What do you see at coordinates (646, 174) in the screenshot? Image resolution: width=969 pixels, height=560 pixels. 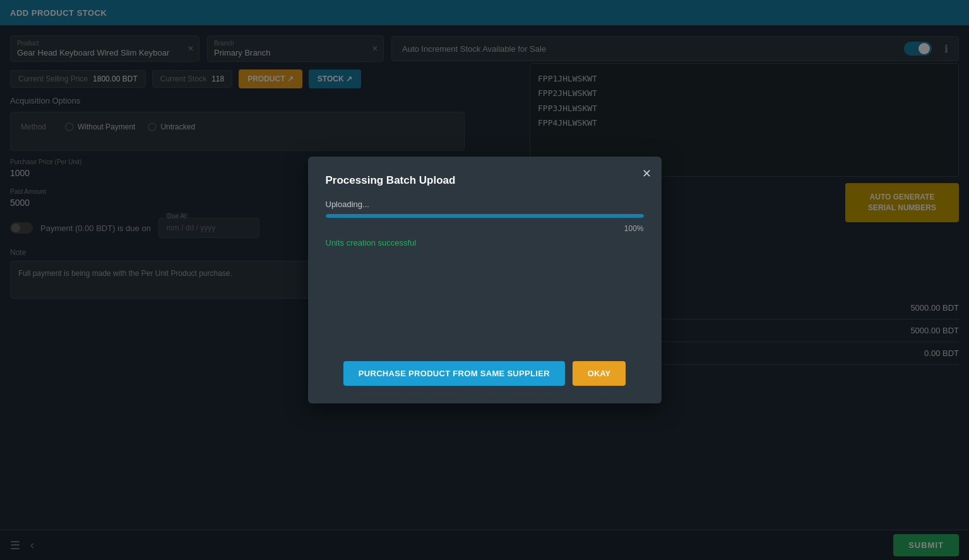 I see `modal-close-button: ✕` at bounding box center [646, 174].